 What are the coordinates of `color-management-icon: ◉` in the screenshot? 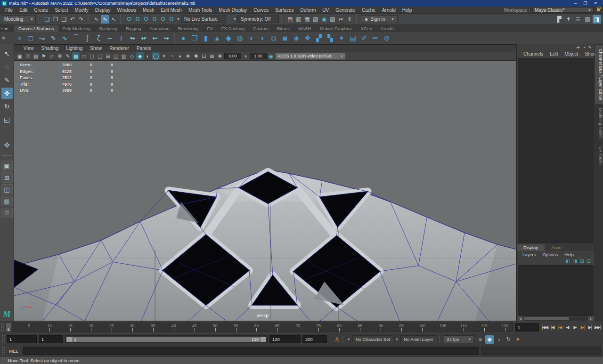 It's located at (271, 56).